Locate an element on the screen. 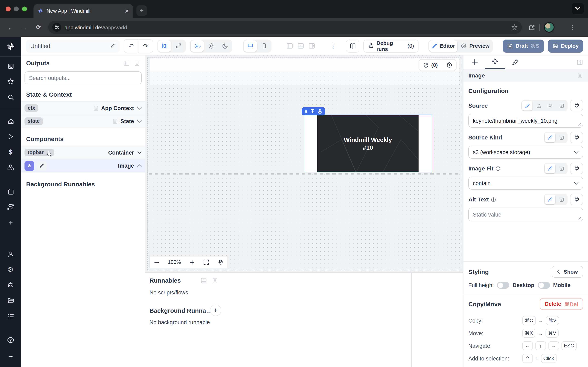  rename-component-button is located at coordinates (42, 166).